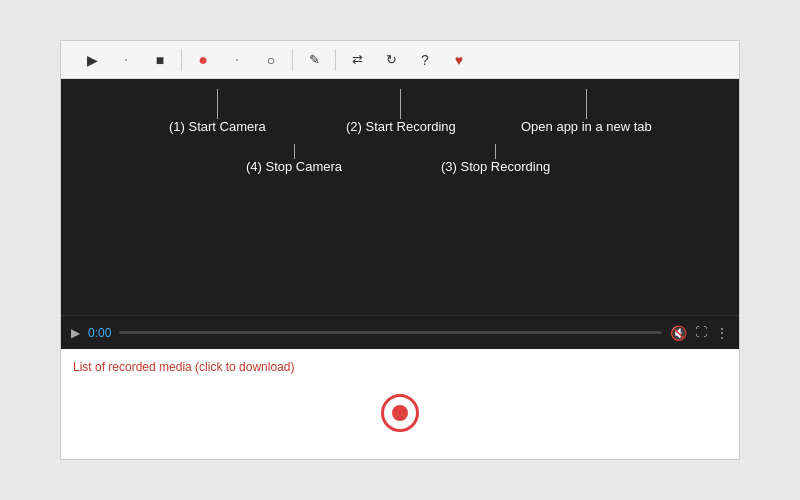  I want to click on recorded-list-label: List of recorded media (click to downloa…, so click(184, 367).